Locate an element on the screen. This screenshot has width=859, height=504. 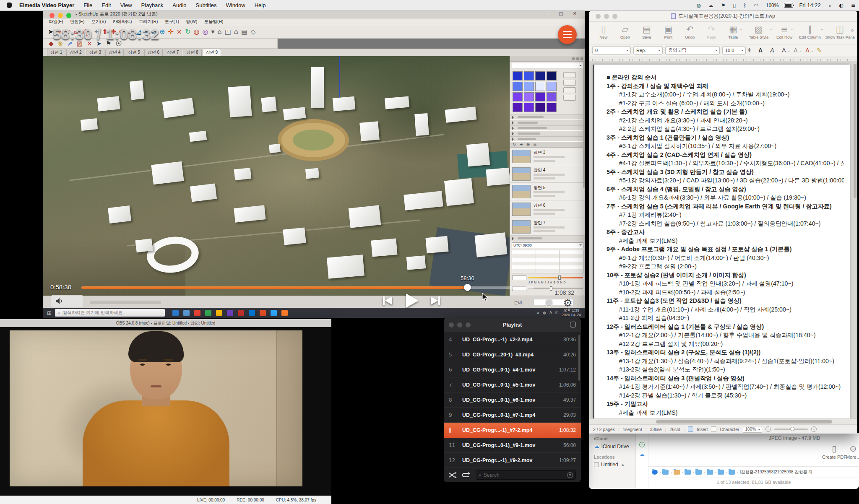
toolbar-overflow-button: » is located at coordinates (852, 30).